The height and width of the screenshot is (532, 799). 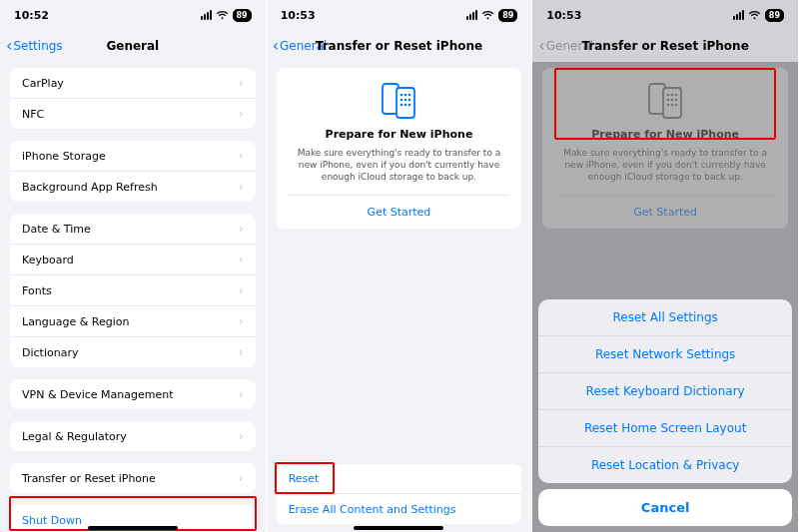 What do you see at coordinates (133, 394) in the screenshot?
I see `settings-group: VPN & Device Management›` at bounding box center [133, 394].